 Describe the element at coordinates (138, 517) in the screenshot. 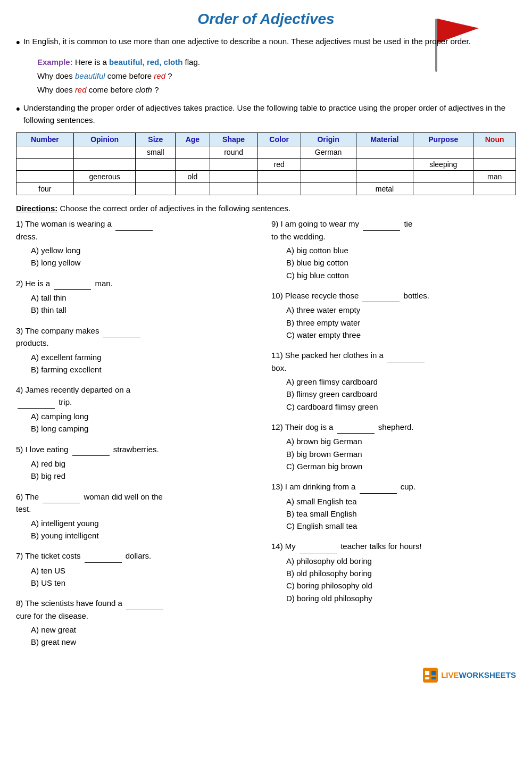

I see `question-6: 6) The woman did well on the test. A) in…` at that location.